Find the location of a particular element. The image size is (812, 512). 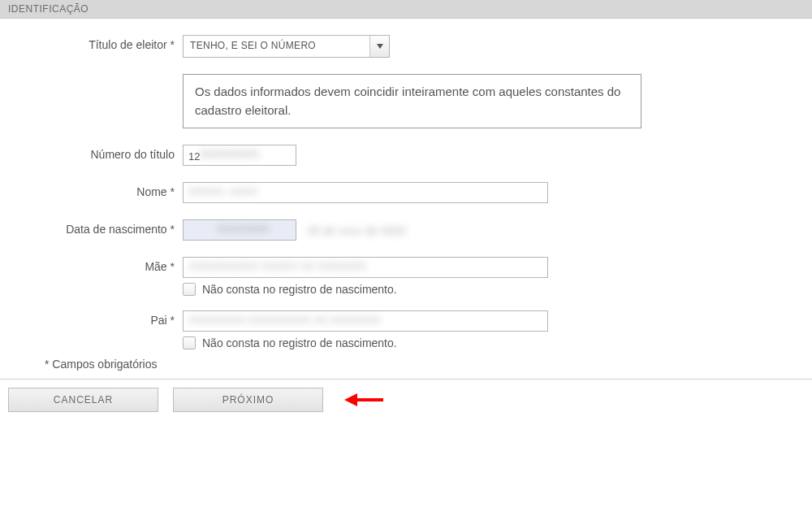

button-bar: CANCELAR PRÓXIMO is located at coordinates (406, 400).